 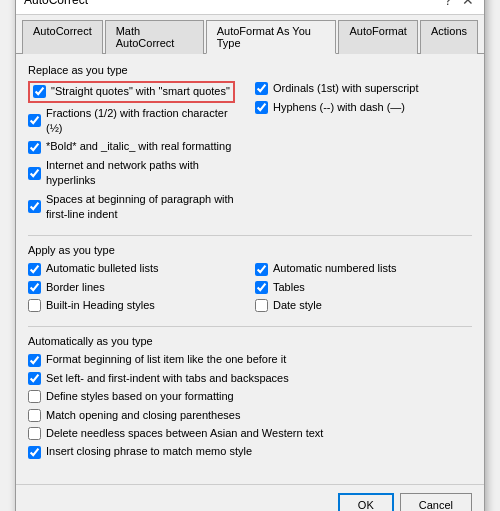 What do you see at coordinates (34, 148) in the screenshot?
I see `bold-italic-checkbox` at bounding box center [34, 148].